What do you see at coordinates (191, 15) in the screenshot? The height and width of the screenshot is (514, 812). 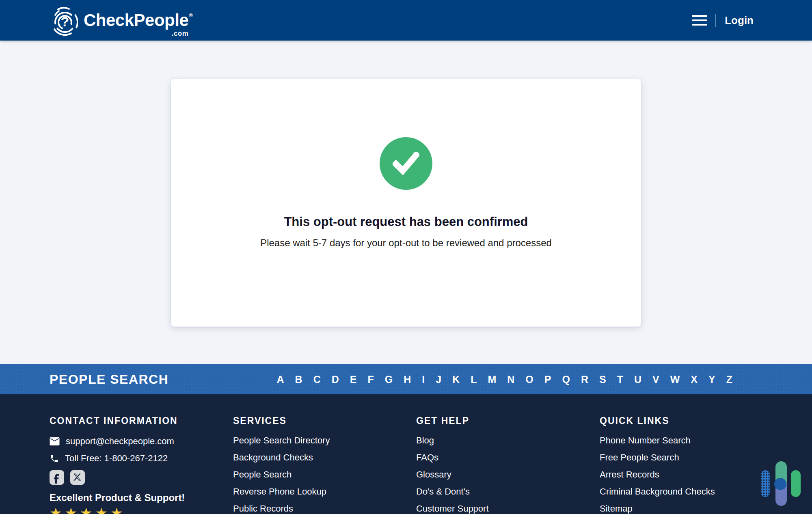 I see `trademark-symbol: ®` at bounding box center [191, 15].